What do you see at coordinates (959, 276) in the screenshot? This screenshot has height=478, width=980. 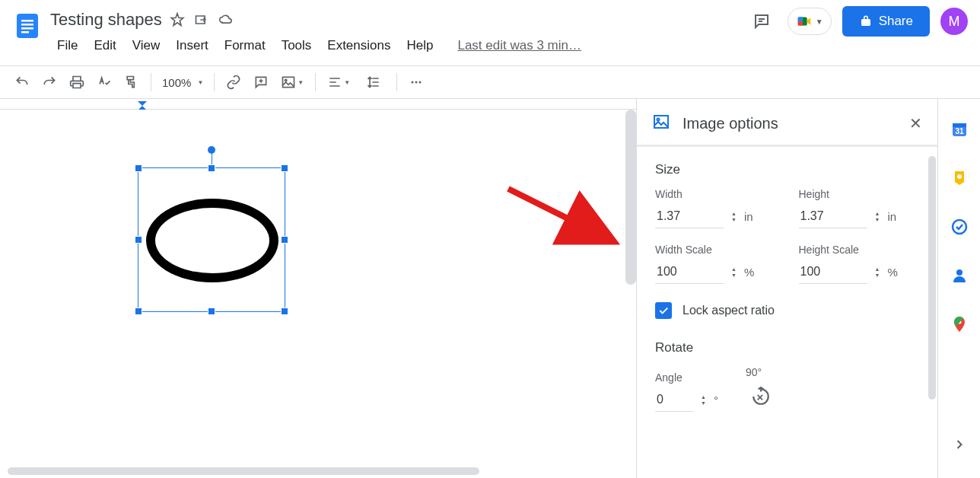 I see `contacts-icon` at bounding box center [959, 276].